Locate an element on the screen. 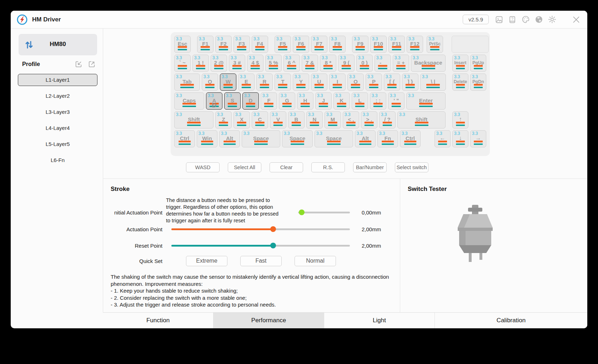 This screenshot has height=364, width=598. key-f11: 3.3F11 is located at coordinates (397, 44).